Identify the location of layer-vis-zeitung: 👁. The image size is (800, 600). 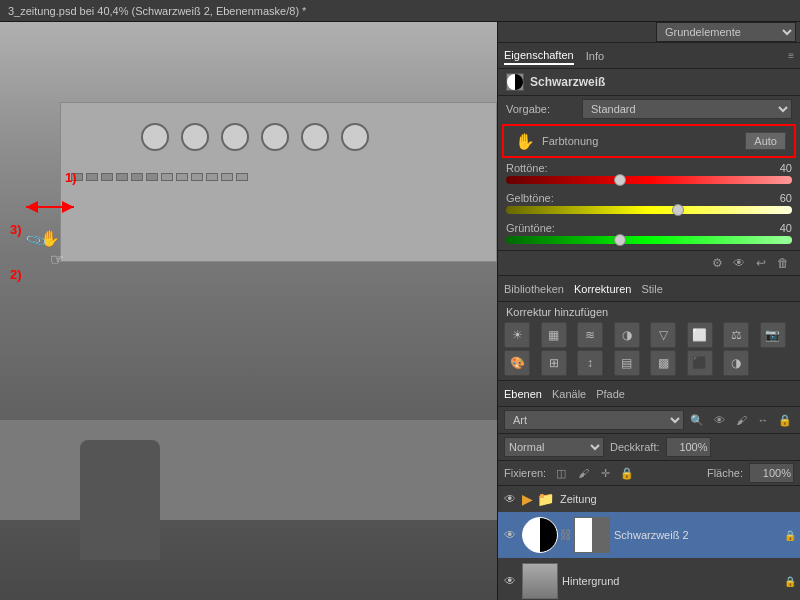
(510, 499).